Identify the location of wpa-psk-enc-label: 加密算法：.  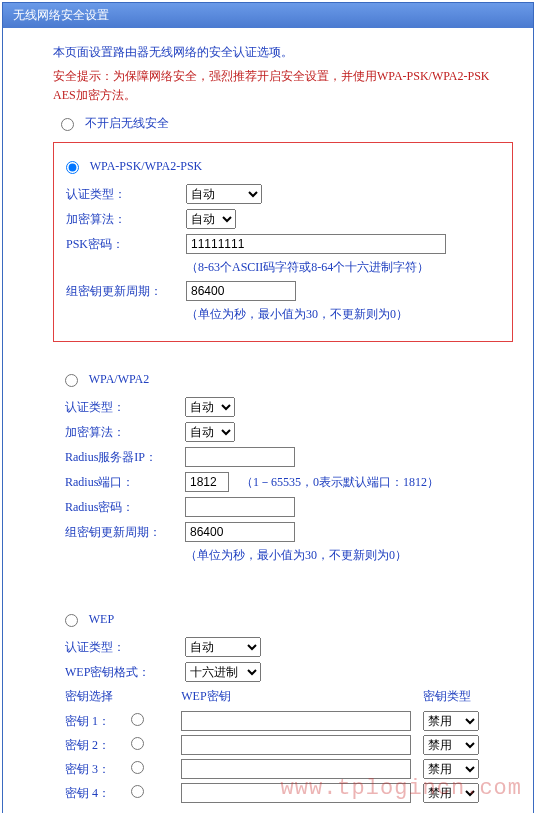
(126, 220).